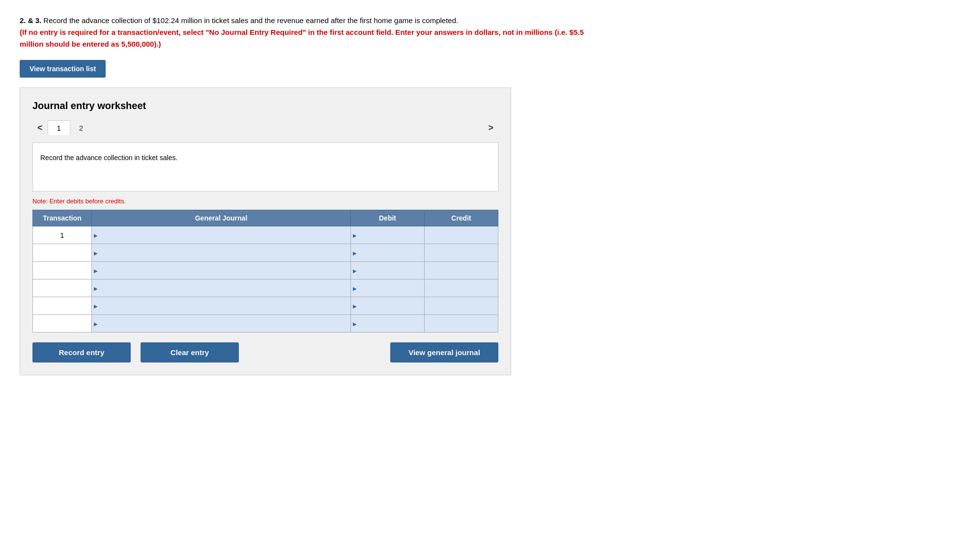 This screenshot has height=557, width=980. What do you see at coordinates (265, 353) in the screenshot?
I see `bottom-buttons: Record entry Clear entry View general jo…` at bounding box center [265, 353].